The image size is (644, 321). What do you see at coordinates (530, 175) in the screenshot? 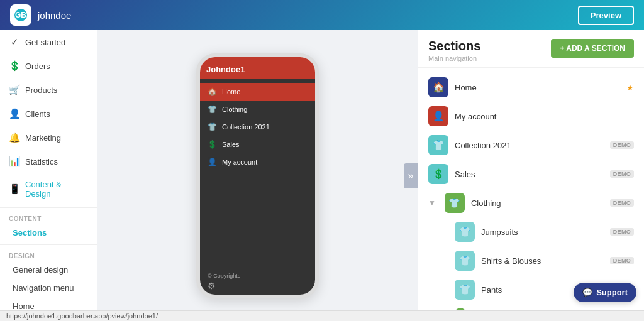
I see `sales-label: Sales` at bounding box center [530, 175].